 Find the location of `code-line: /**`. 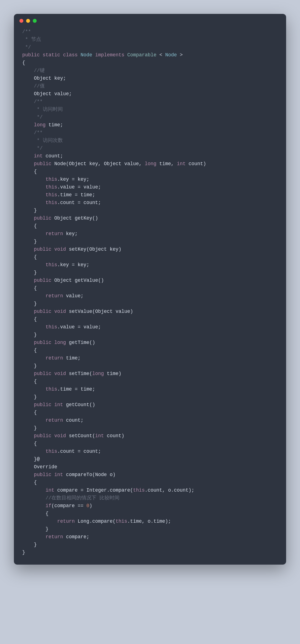

code-line: /** is located at coordinates (150, 32).